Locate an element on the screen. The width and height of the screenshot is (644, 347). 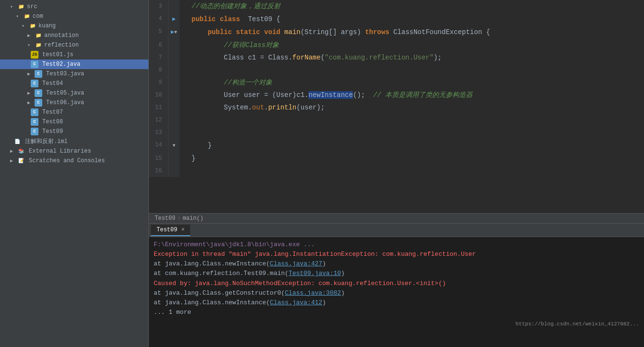
highlighted-method: newInstance is located at coordinates (330, 95).